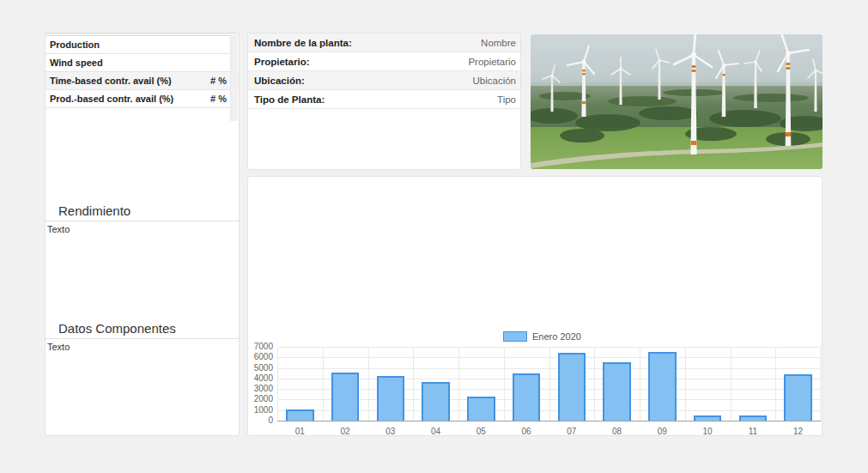 This screenshot has width=868, height=473. What do you see at coordinates (492, 62) in the screenshot?
I see `info-value: Propietario` at bounding box center [492, 62].